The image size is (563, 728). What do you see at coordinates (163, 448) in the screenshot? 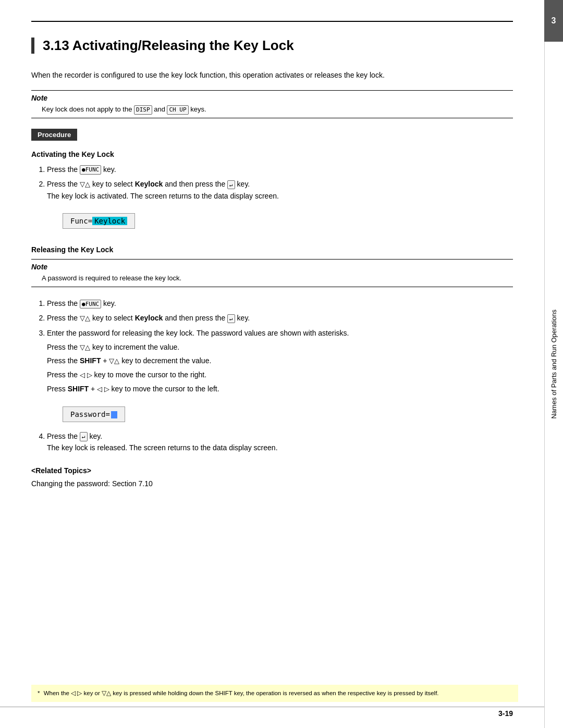
I see `step4-note: The key lock is released. The screen ret…` at bounding box center [163, 448].